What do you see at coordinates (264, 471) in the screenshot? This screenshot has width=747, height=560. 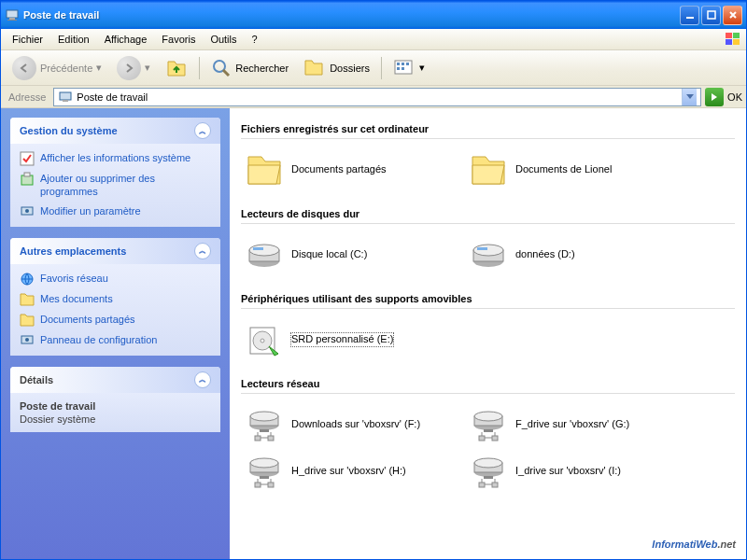 I see `netdrive-icon` at bounding box center [264, 471].